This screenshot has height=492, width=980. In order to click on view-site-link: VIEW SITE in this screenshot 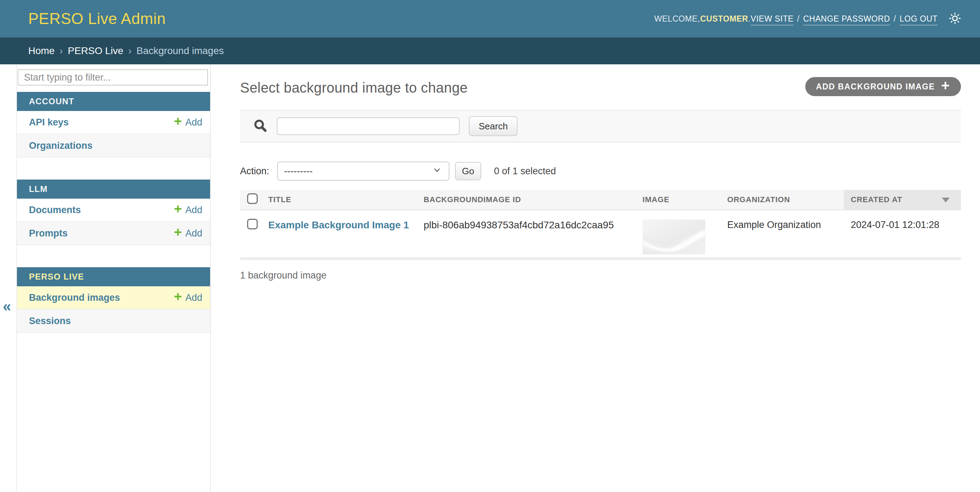, I will do `click(772, 19)`.